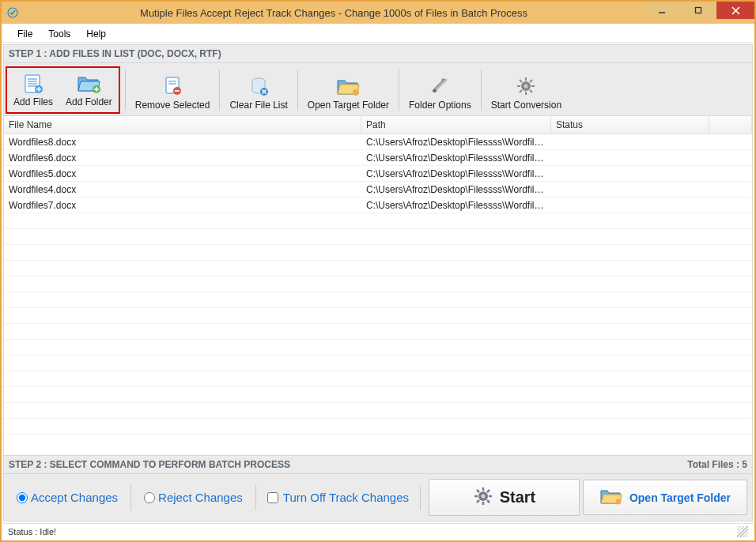 The width and height of the screenshot is (756, 542). What do you see at coordinates (735, 10) in the screenshot?
I see `close-button` at bounding box center [735, 10].